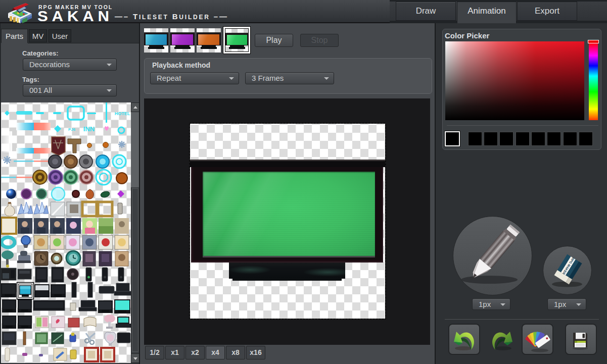 This screenshot has height=364, width=607. What do you see at coordinates (72, 129) in the screenshot?
I see `svg-text: PJ6` at bounding box center [72, 129].